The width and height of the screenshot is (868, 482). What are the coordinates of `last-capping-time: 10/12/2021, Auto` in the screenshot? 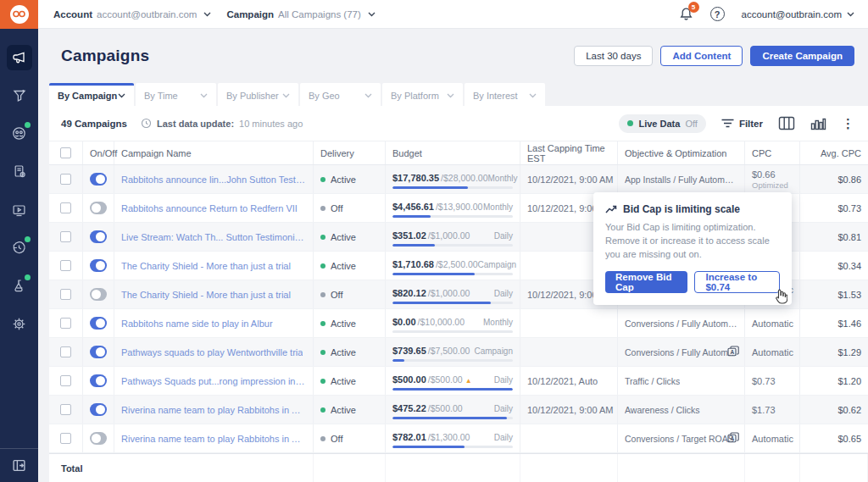 It's located at (570, 381).